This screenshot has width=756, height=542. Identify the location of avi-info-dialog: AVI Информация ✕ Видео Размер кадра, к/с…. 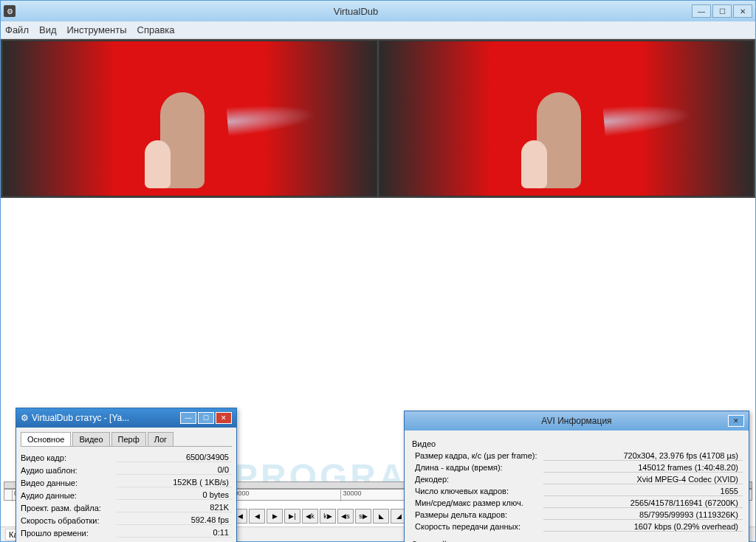
(577, 476).